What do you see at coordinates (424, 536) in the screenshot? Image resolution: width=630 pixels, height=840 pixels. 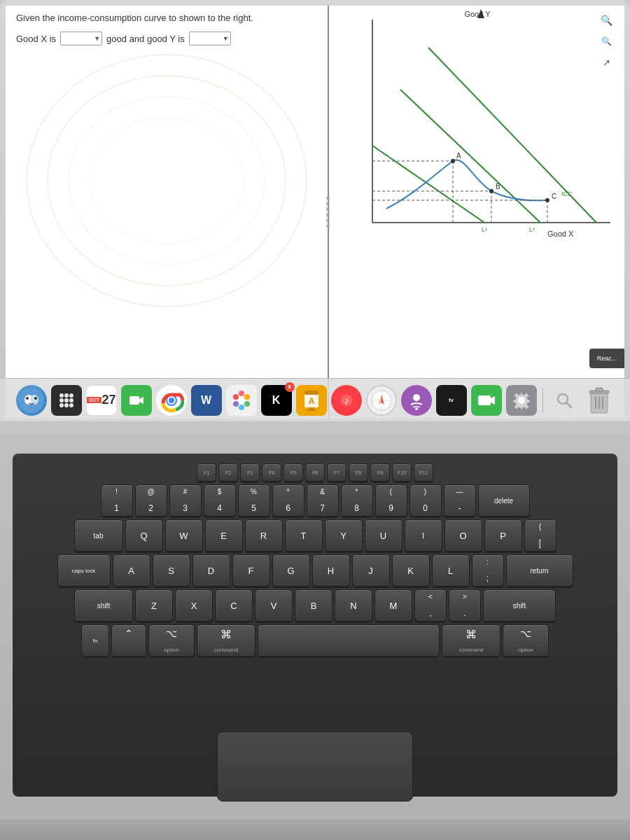 I see `key-i: I` at bounding box center [424, 536].